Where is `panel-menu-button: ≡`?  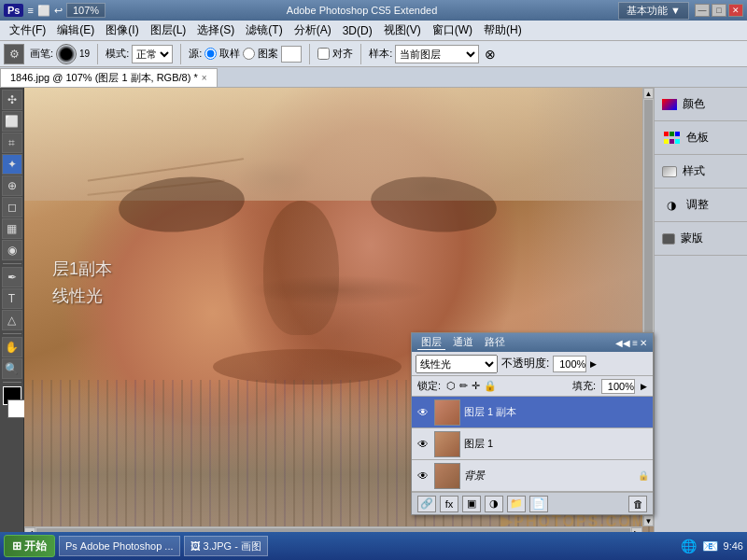
panel-menu-button: ≡ is located at coordinates (635, 343).